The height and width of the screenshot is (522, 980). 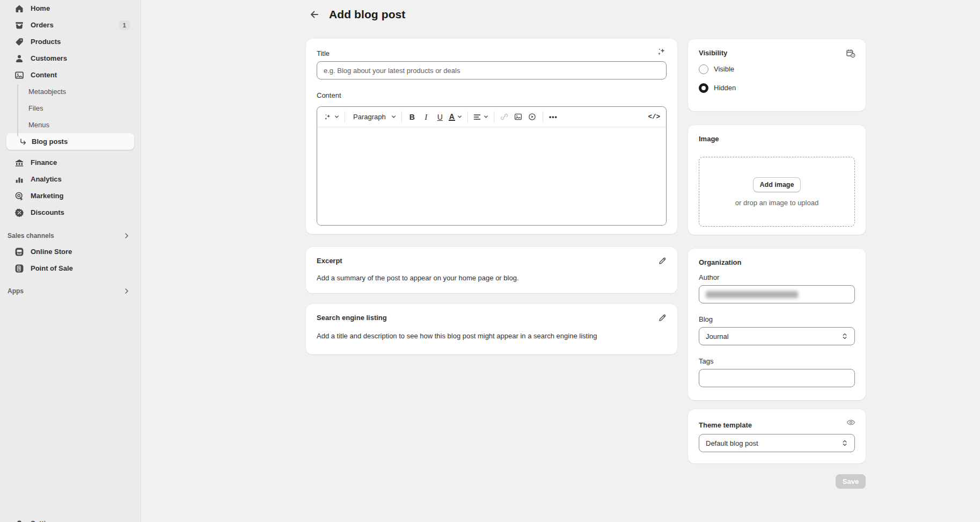 What do you see at coordinates (367, 15) in the screenshot?
I see `page-title: Add blog post` at bounding box center [367, 15].